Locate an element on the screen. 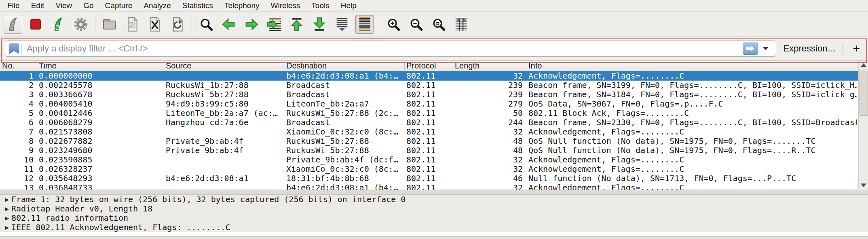 This screenshot has height=239, width=868. packet-row: 90.023249680Private_9b:ab:4fRuckusWi_5b:… is located at coordinates (434, 151).